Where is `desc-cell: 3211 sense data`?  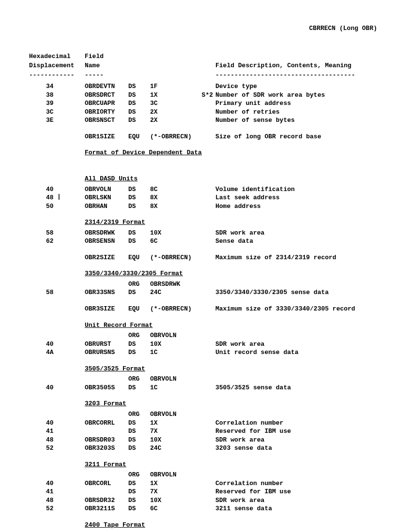
desc-cell: 3211 sense data is located at coordinates (299, 509).